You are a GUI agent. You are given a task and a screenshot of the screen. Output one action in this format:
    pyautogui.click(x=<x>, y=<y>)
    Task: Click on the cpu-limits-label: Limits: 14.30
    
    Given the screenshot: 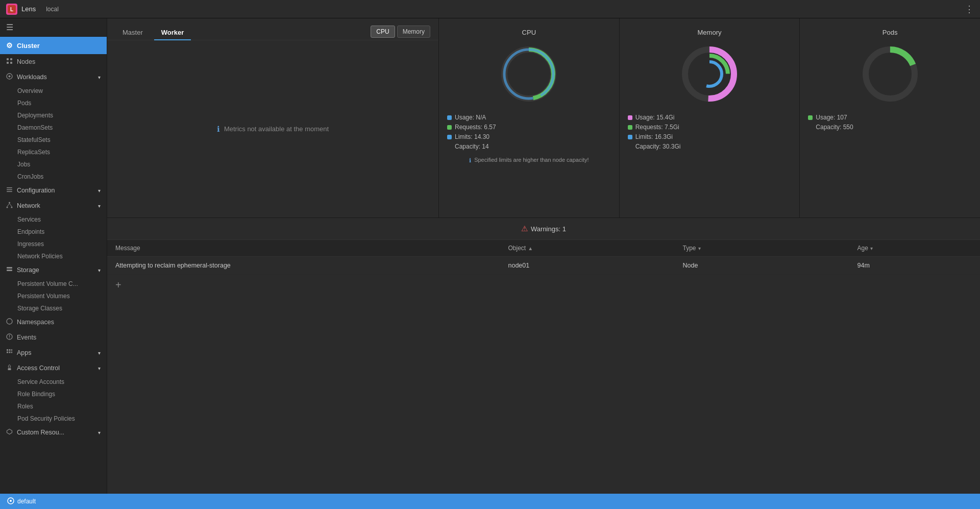 What is the action you would take?
    pyautogui.click(x=472, y=137)
    